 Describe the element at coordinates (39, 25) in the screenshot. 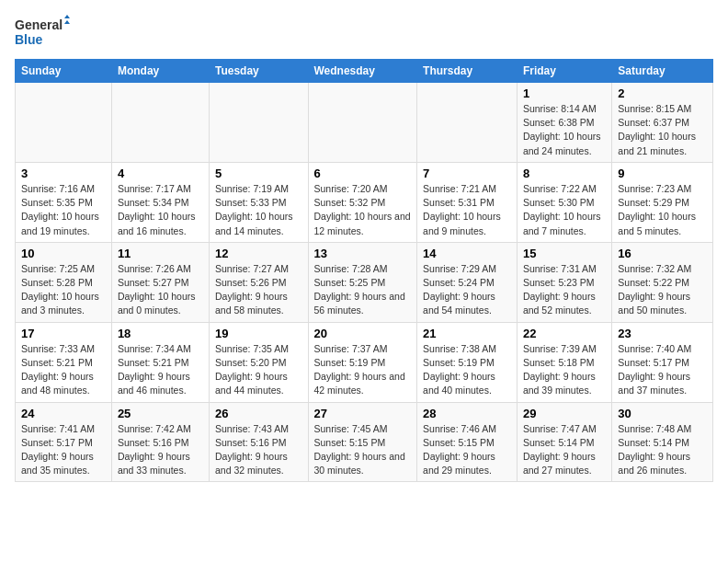

I see `svg-text: General` at that location.